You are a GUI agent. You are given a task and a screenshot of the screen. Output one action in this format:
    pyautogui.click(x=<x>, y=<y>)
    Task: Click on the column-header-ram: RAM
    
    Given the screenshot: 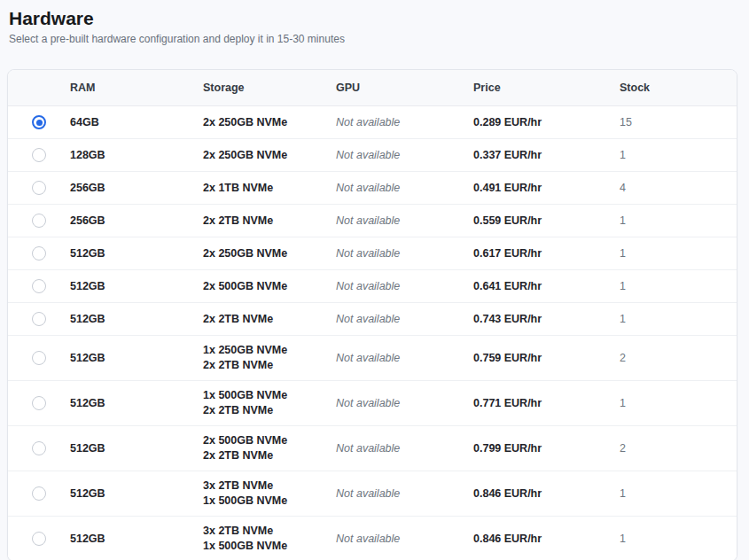 What is the action you would take?
    pyautogui.click(x=137, y=88)
    